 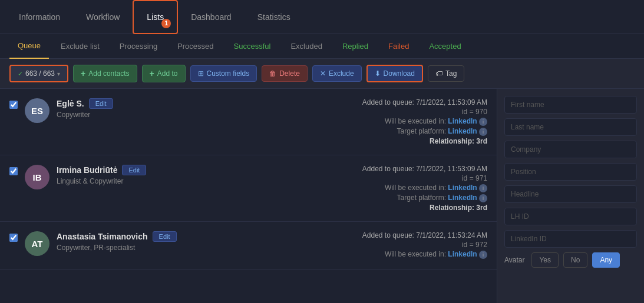 What do you see at coordinates (71, 104) in the screenshot?
I see `contact-name: Eglė S.` at bounding box center [71, 104].